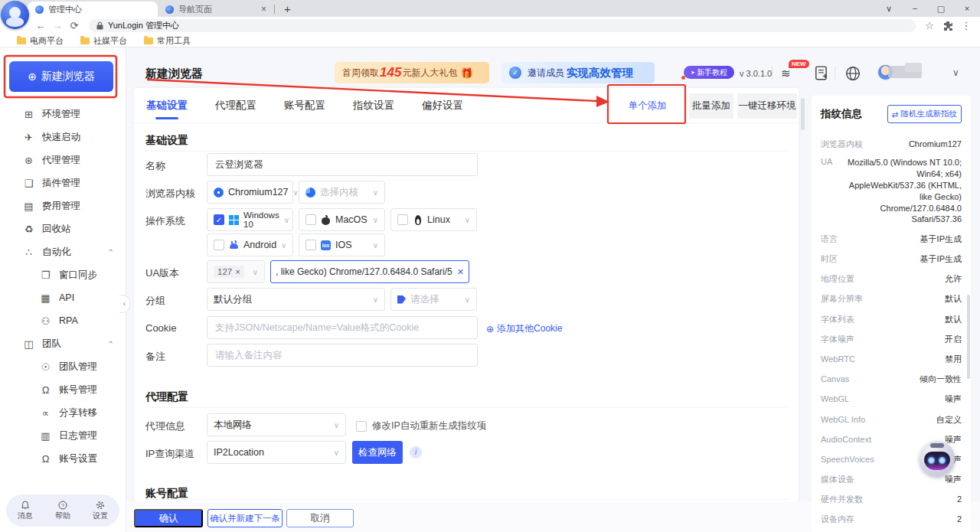 The height and width of the screenshot is (532, 980). Describe the element at coordinates (937, 459) in the screenshot. I see `assistant-robot-mascot` at that location.